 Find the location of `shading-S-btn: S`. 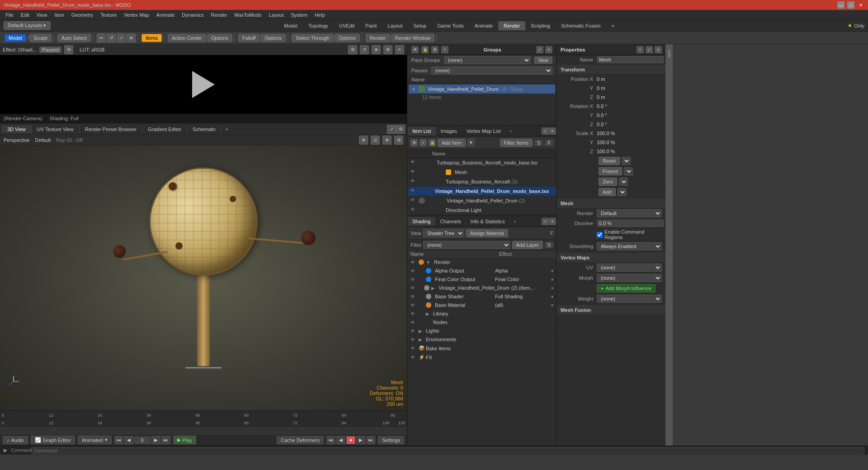

shading-S-btn: S is located at coordinates (549, 245).